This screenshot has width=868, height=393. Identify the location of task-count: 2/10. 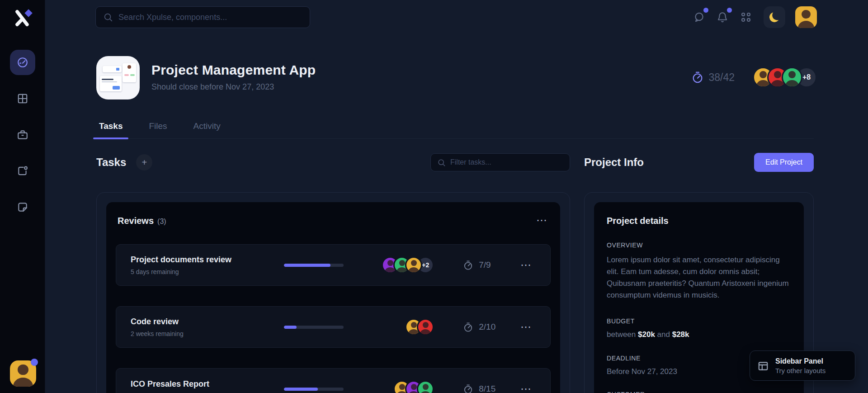
(487, 327).